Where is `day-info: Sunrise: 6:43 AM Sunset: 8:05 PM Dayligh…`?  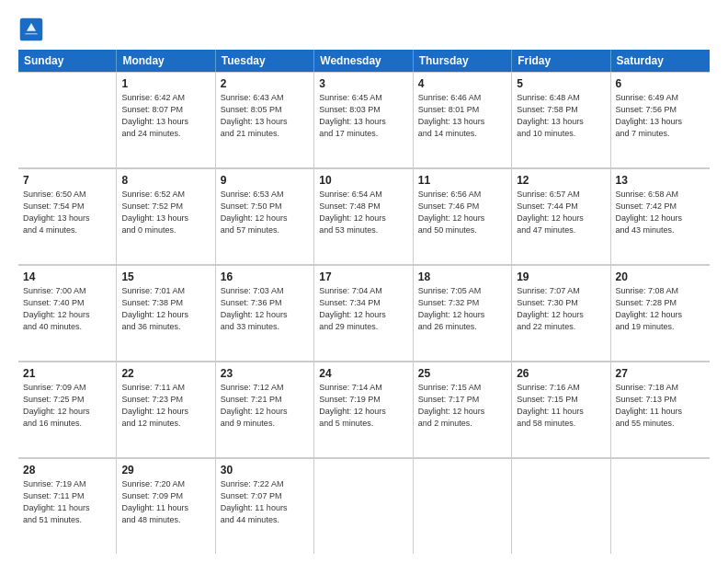
day-info: Sunrise: 6:43 AM Sunset: 8:05 PM Dayligh… is located at coordinates (254, 115).